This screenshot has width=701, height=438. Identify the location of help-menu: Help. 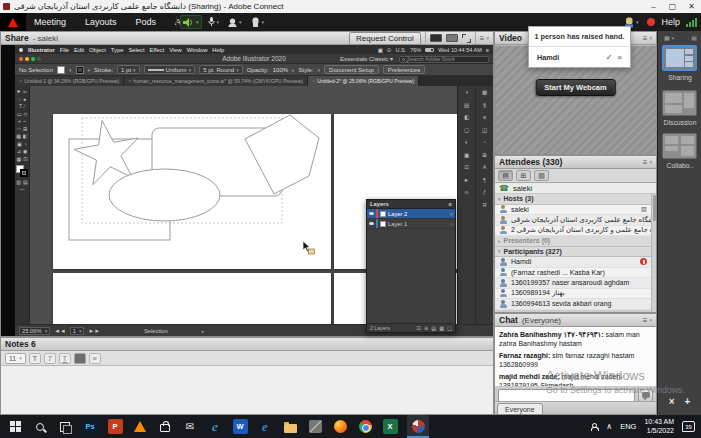
(670, 22).